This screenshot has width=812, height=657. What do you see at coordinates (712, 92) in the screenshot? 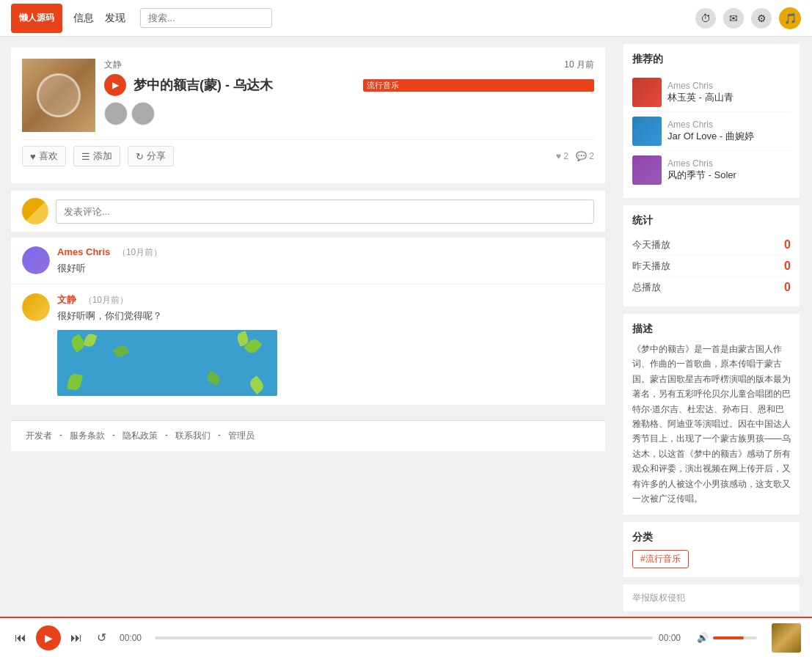
I see `recommend-item: Ames Chris 林玉英 - 高山青` at bounding box center [712, 92].